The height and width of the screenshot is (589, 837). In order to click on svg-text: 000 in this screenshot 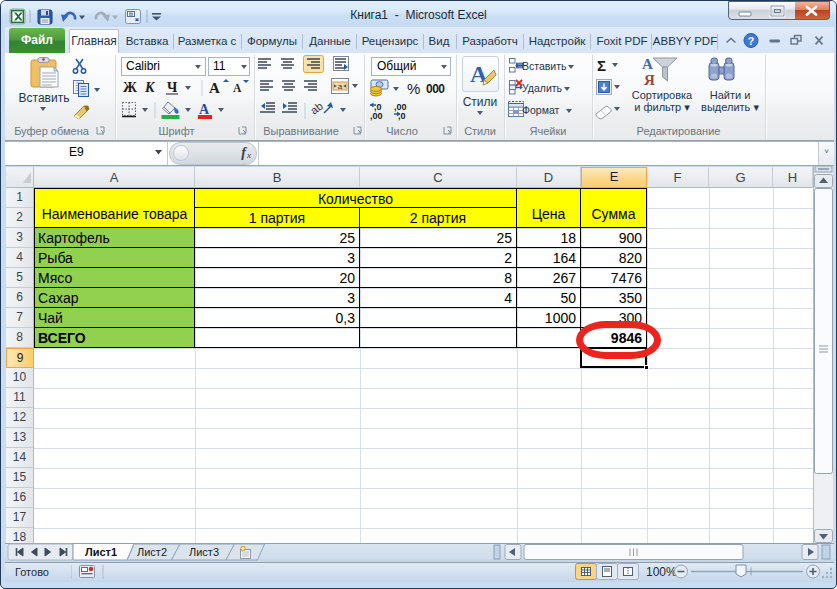, I will do `click(436, 89)`.